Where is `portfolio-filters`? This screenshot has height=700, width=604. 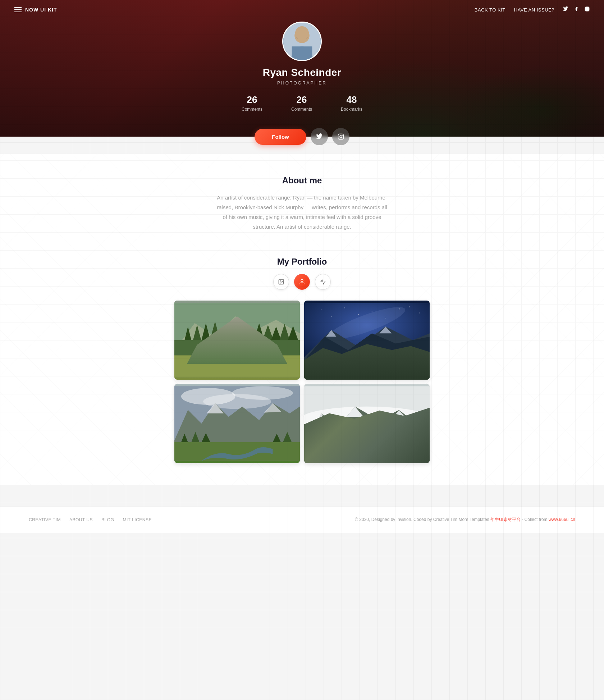
portfolio-filters is located at coordinates (302, 282).